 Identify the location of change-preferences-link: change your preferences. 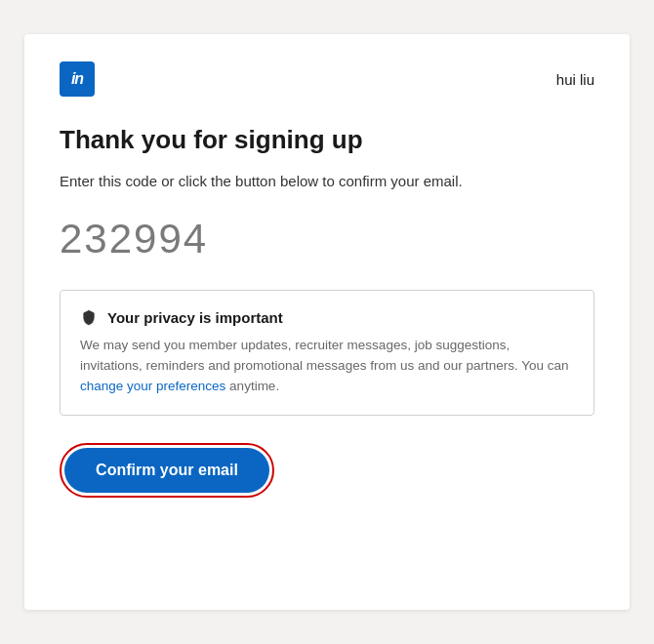
(152, 386).